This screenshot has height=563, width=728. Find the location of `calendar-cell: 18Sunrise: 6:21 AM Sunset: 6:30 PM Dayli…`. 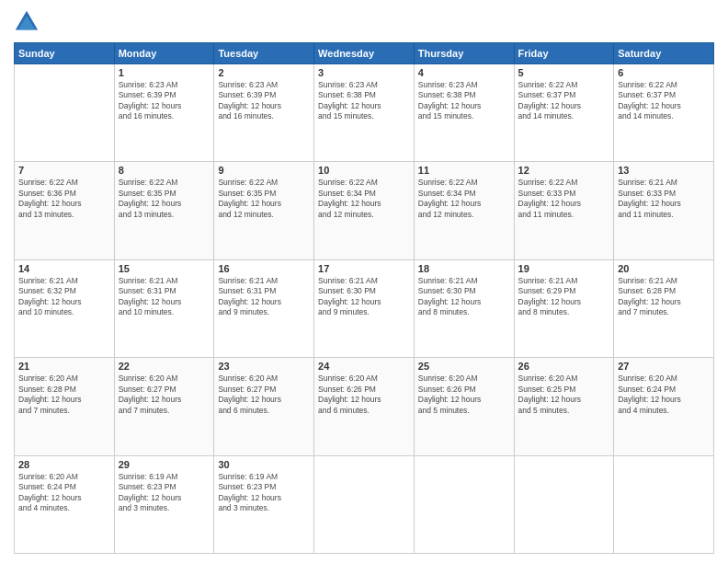

calendar-cell: 18Sunrise: 6:21 AM Sunset: 6:30 PM Dayli… is located at coordinates (463, 308).